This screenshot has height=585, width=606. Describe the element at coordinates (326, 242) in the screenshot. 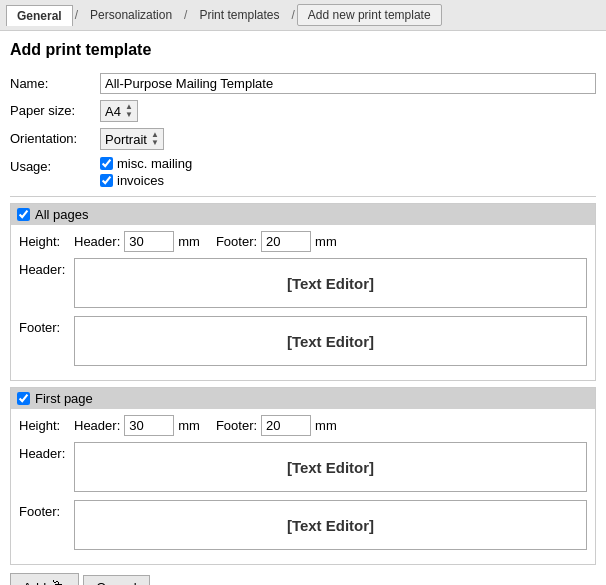

I see `all-pages-footer-unit: mm` at that location.